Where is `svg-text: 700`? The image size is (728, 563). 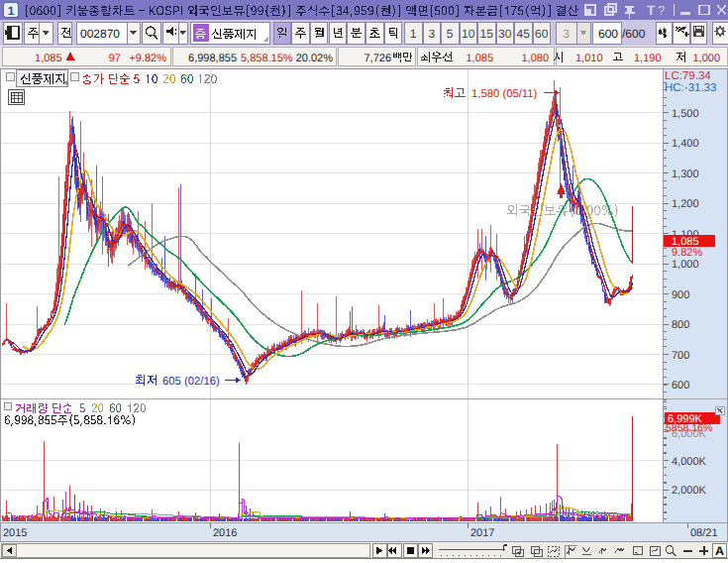 svg-text: 700 is located at coordinates (680, 356).